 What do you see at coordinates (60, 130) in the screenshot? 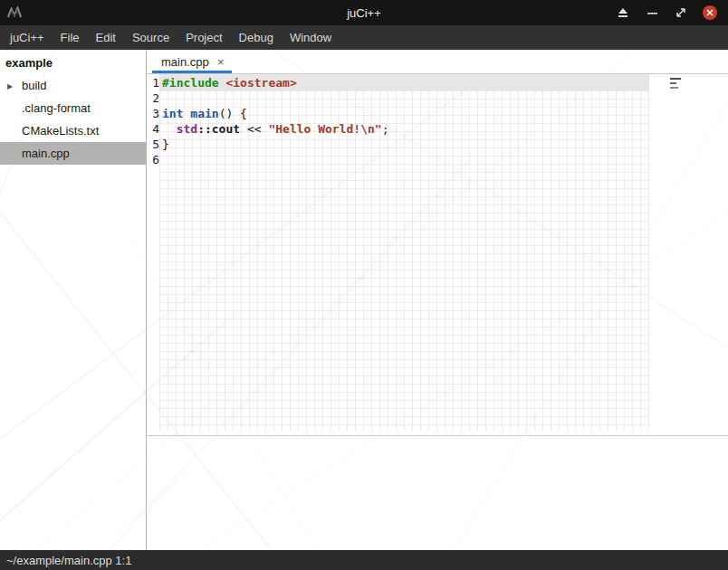
I see `sidebar-item-label: CMakeLists.txt` at bounding box center [60, 130].